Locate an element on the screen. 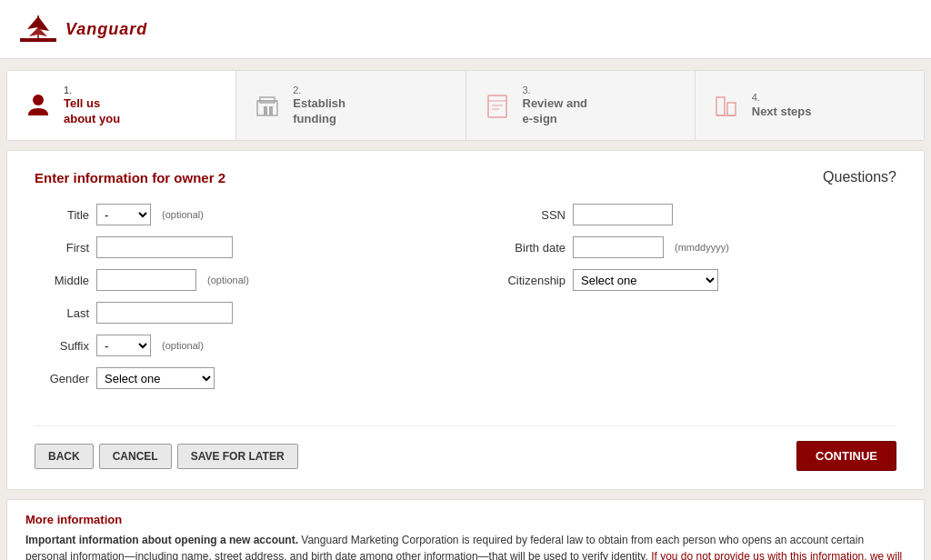  step-3-num: 3. is located at coordinates (556, 90).